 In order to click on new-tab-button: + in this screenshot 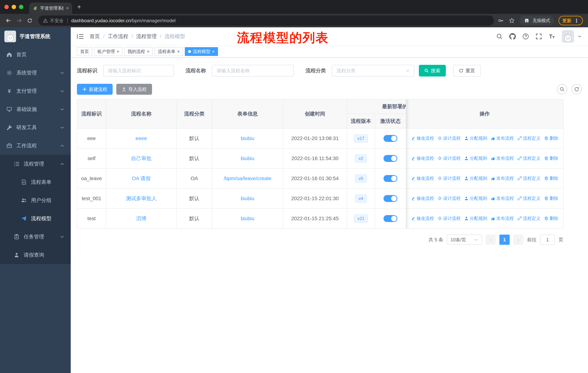, I will do `click(79, 7)`.